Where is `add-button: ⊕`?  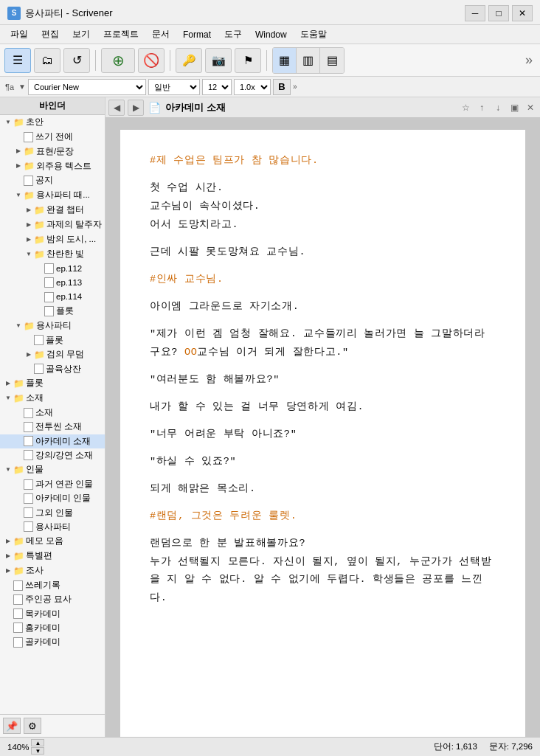 add-button: ⊕ is located at coordinates (118, 60).